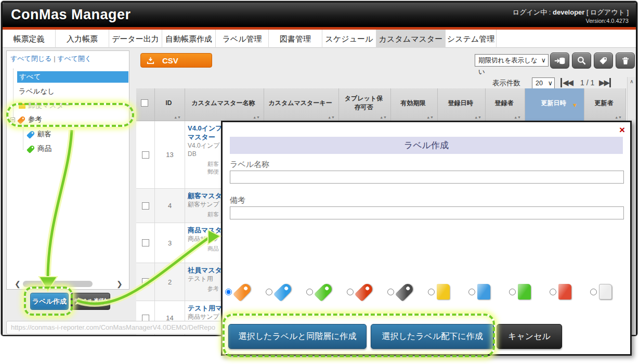 This screenshot has height=364, width=639. I want to click on csv-export-button: CSV, so click(176, 60).